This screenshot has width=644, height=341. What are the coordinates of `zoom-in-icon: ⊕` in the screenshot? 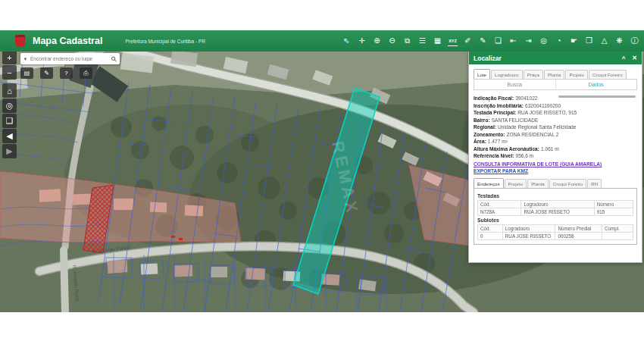 It's located at (377, 41).